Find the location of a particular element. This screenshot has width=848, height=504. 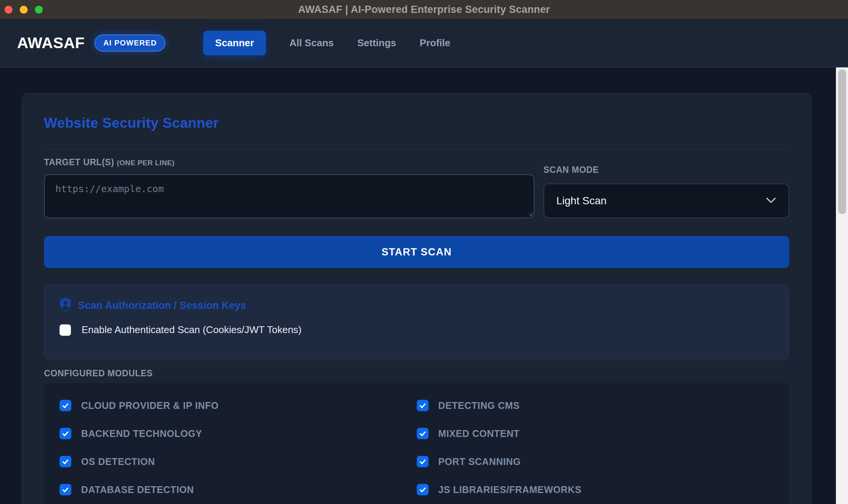

zoom-button is located at coordinates (39, 10).